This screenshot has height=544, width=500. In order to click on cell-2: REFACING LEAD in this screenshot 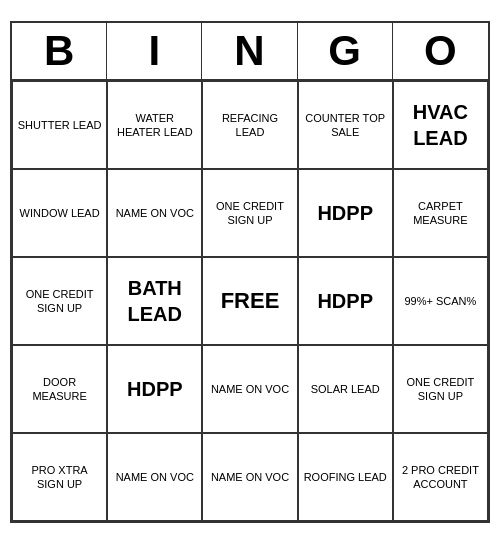, I will do `click(250, 125)`.